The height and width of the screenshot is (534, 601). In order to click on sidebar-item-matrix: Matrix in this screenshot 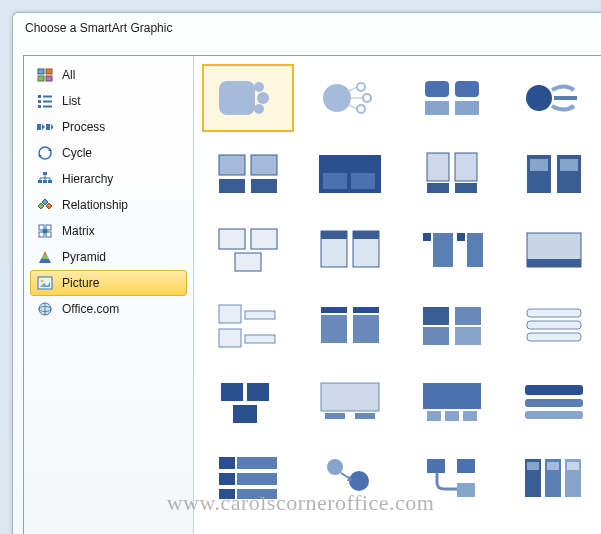, I will do `click(108, 231)`.